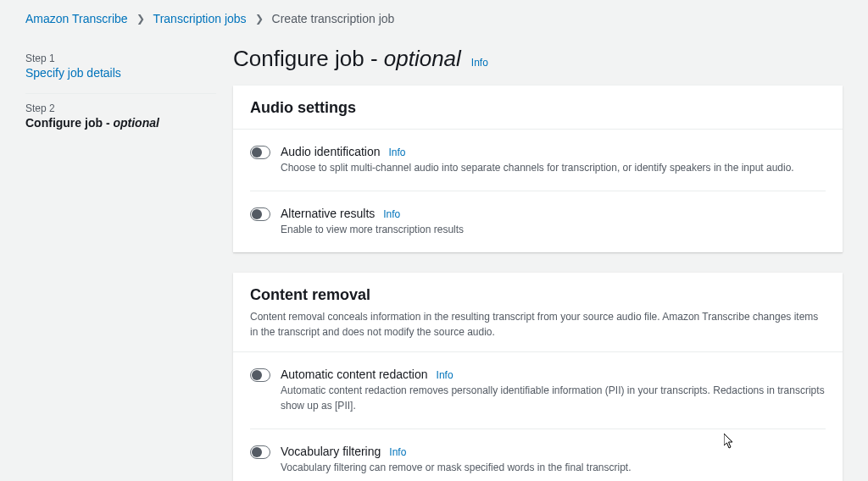 This screenshot has height=481, width=868. I want to click on step-link-specify-details: Specify job details, so click(73, 73).